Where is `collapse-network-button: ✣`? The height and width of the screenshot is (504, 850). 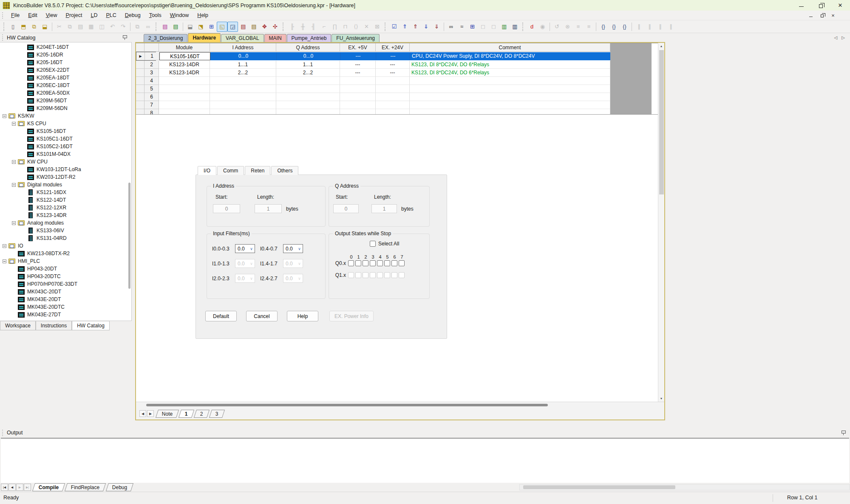 collapse-network-button: ✣ is located at coordinates (275, 27).